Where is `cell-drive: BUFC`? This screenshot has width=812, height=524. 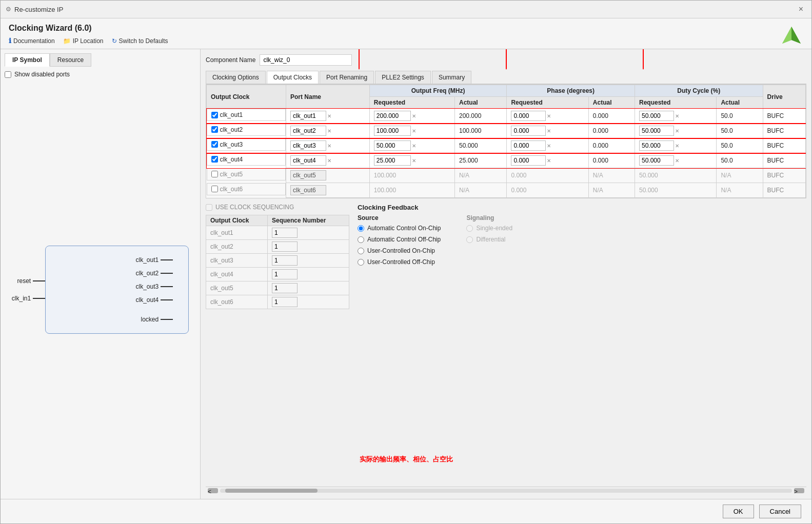 cell-drive: BUFC is located at coordinates (784, 116).